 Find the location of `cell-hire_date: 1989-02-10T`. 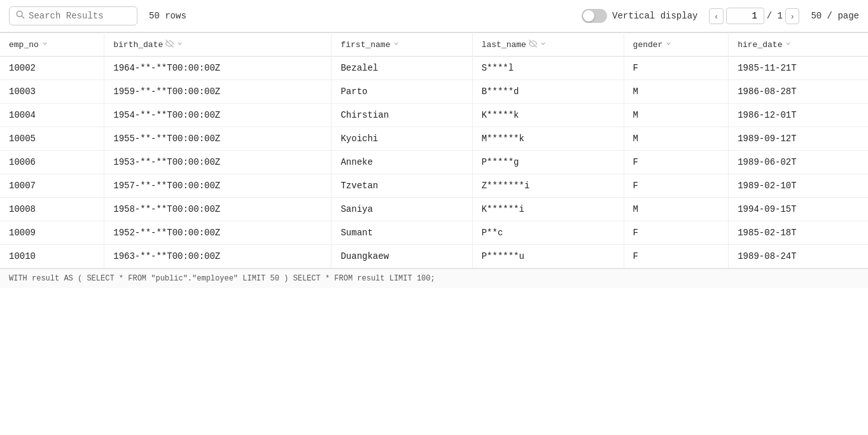

cell-hire_date: 1989-02-10T is located at coordinates (798, 186).